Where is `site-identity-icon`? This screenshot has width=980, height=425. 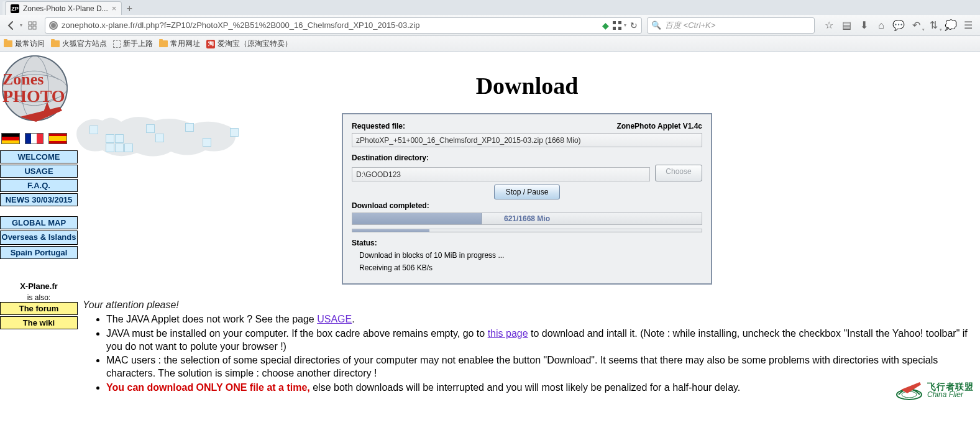 site-identity-icon is located at coordinates (53, 25).